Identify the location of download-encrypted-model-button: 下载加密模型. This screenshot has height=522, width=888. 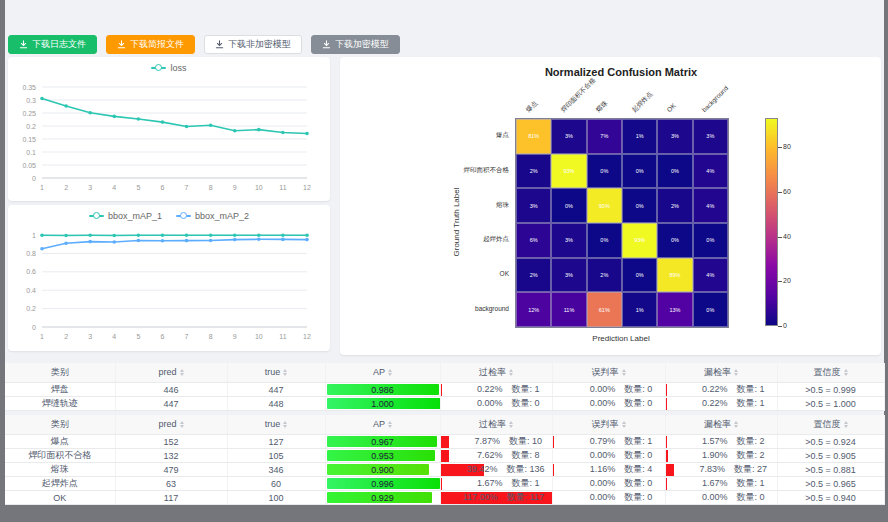
(356, 44).